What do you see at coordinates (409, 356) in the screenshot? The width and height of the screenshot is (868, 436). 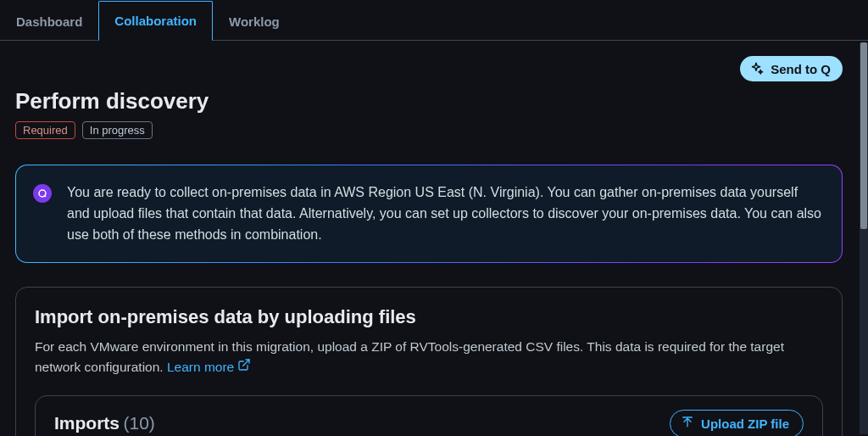 I see `import-card-description-text: For each VMware environment in this migr…` at bounding box center [409, 356].